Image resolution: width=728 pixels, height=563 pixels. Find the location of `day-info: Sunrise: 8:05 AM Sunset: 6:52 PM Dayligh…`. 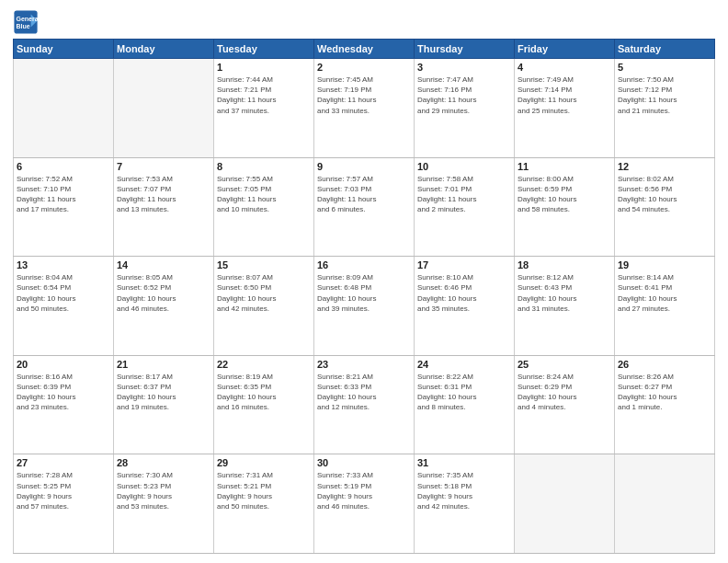

day-info: Sunrise: 8:05 AM Sunset: 6:52 PM Dayligh… is located at coordinates (164, 293).